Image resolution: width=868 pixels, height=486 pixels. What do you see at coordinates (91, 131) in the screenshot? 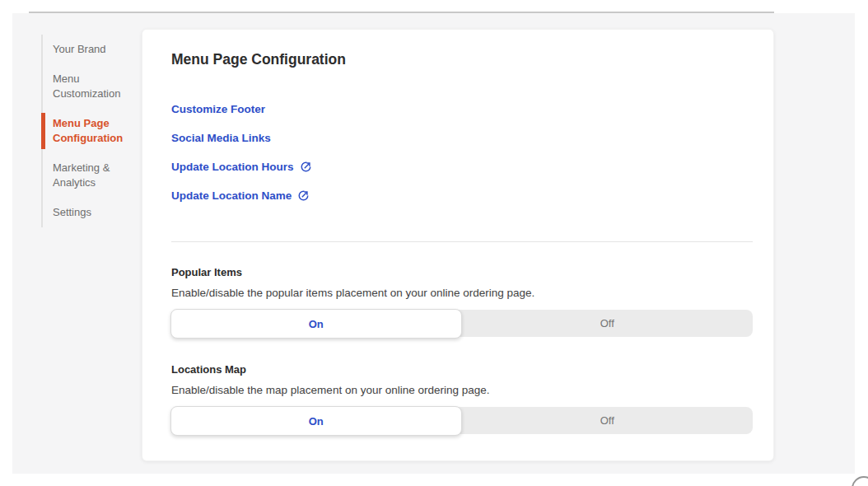
I see `settings-sidebar-nav: Your Brand Menu Customization Menu Page …` at bounding box center [91, 131].